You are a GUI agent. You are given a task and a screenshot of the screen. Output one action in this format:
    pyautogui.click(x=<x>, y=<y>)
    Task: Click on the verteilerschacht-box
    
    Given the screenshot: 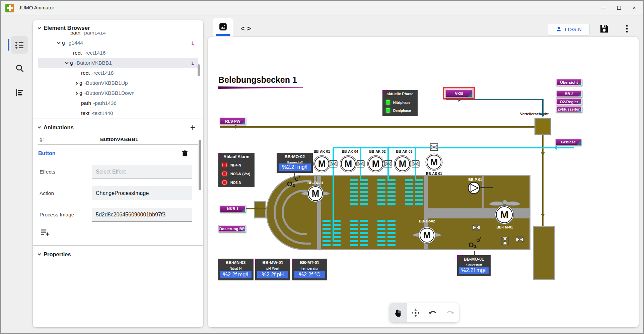 What is the action you would take?
    pyautogui.click(x=543, y=127)
    